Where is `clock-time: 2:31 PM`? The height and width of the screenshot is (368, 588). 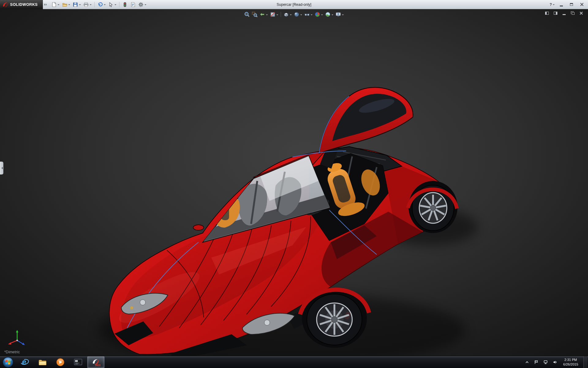 clock-time: 2:31 PM is located at coordinates (571, 360).